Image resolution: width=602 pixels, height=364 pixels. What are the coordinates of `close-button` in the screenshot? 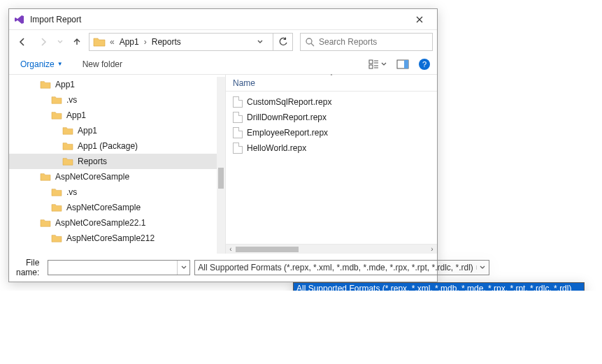 It's located at (420, 20).